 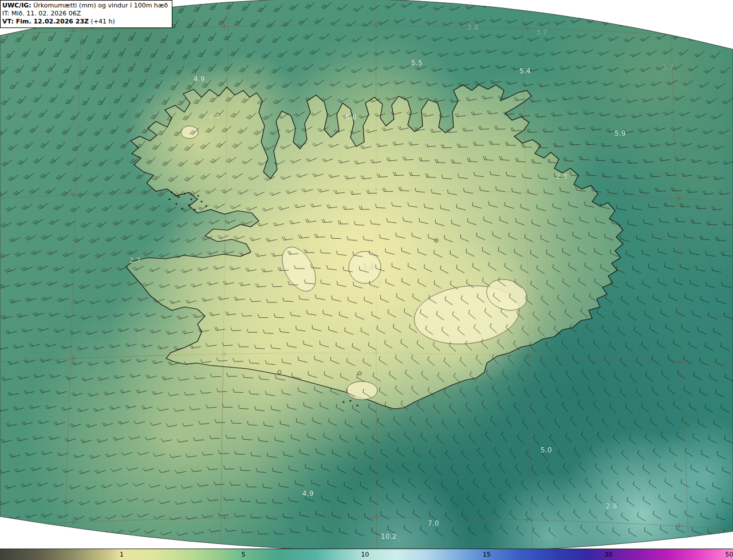 What do you see at coordinates (121, 554) in the screenshot?
I see `colorbar-tick-label: 1` at bounding box center [121, 554].